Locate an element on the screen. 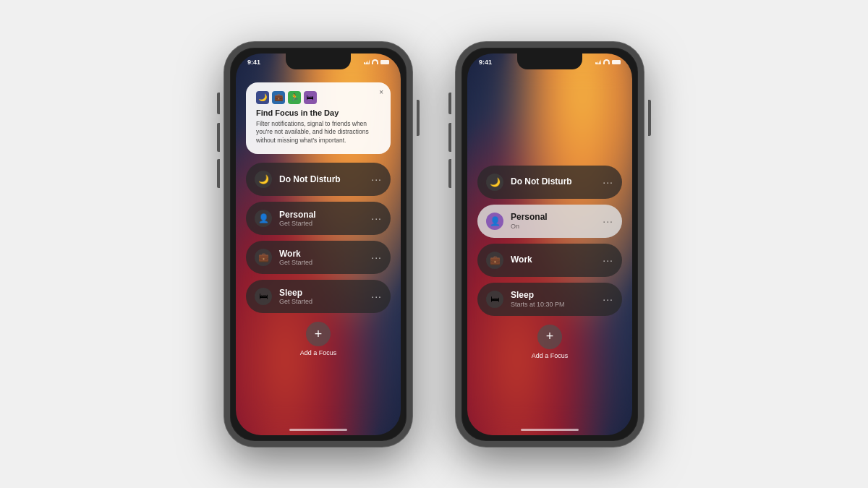 The height and width of the screenshot is (488, 868). add-focus-label-2: Add a Focus is located at coordinates (550, 356).